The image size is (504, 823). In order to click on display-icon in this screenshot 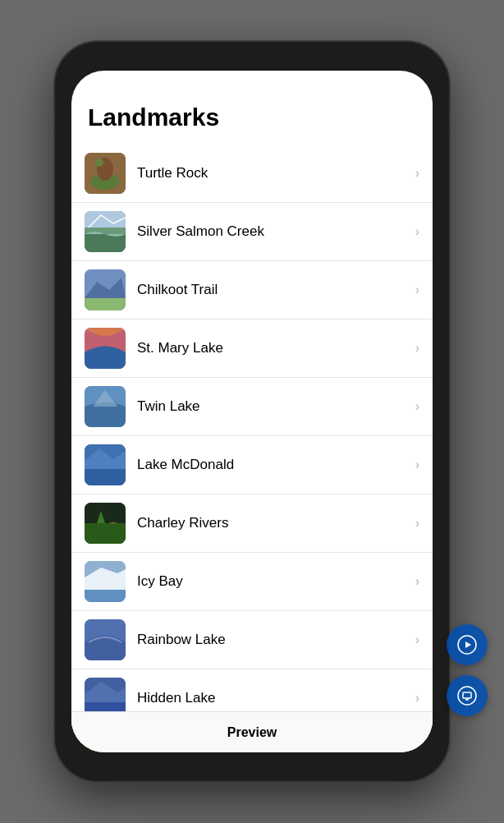, I will do `click(467, 696)`.